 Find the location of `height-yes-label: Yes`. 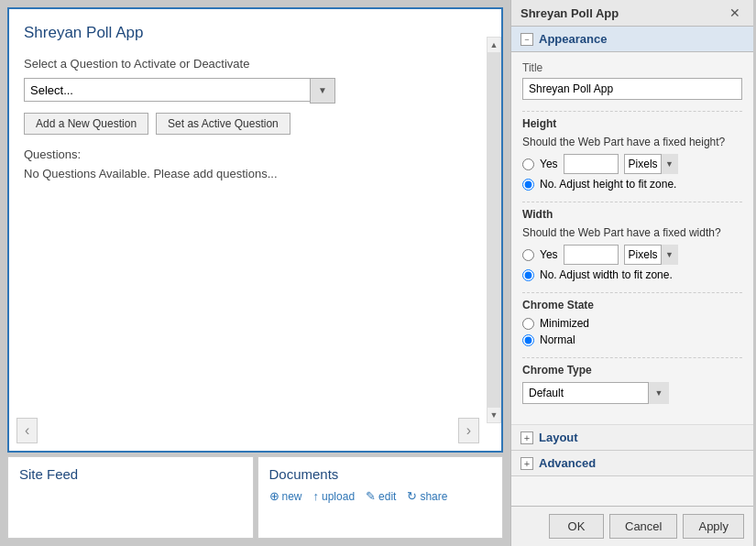

height-yes-label: Yes is located at coordinates (549, 164).